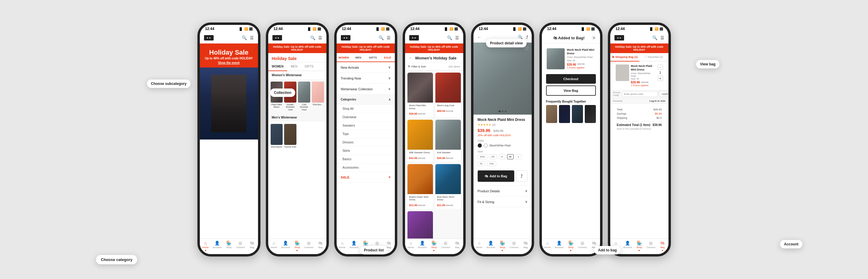 This screenshot has width=868, height=279. What do you see at coordinates (663, 94) in the screenshot?
I see `apply-btn: Apply` at bounding box center [663, 94].